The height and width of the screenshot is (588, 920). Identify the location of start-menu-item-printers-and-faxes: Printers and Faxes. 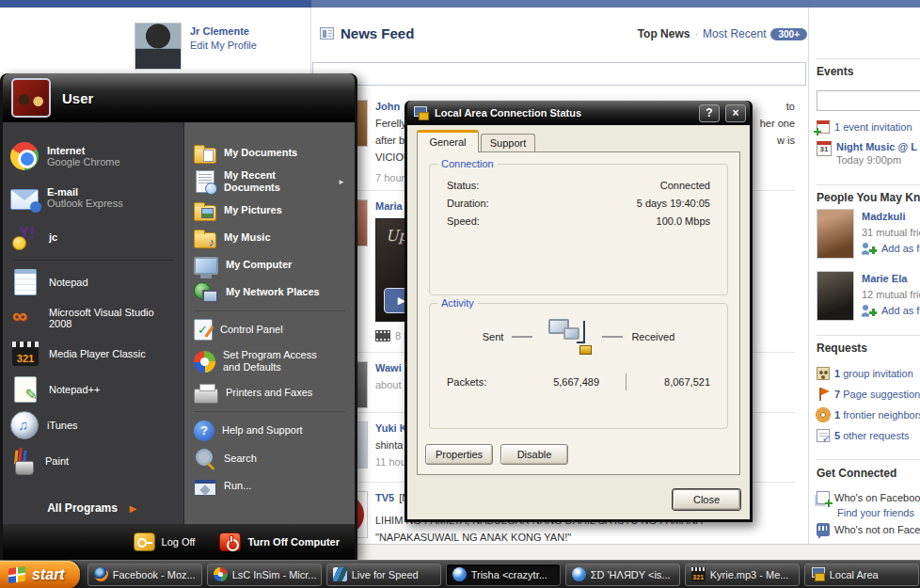
(269, 393).